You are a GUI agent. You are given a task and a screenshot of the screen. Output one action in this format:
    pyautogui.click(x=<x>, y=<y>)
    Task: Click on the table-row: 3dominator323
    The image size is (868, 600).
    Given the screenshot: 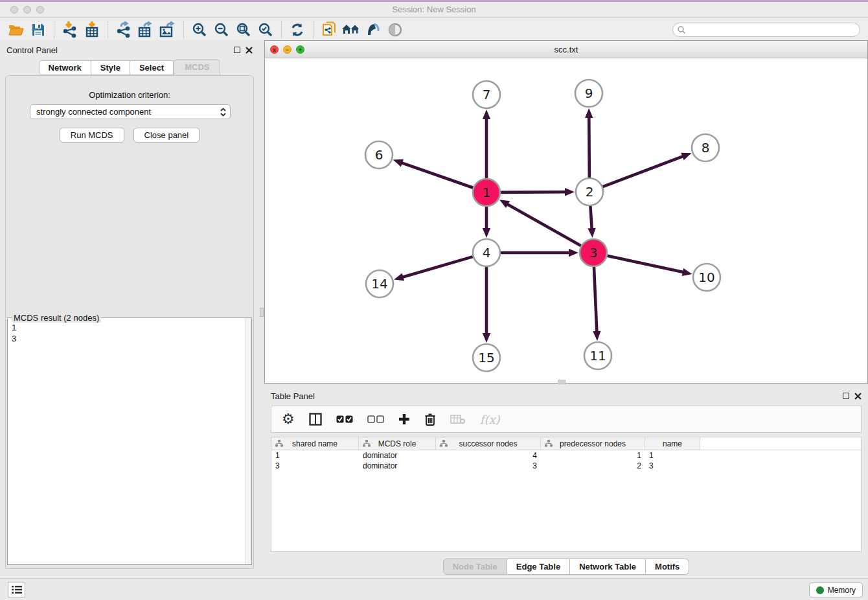 What is the action you would take?
    pyautogui.click(x=566, y=466)
    